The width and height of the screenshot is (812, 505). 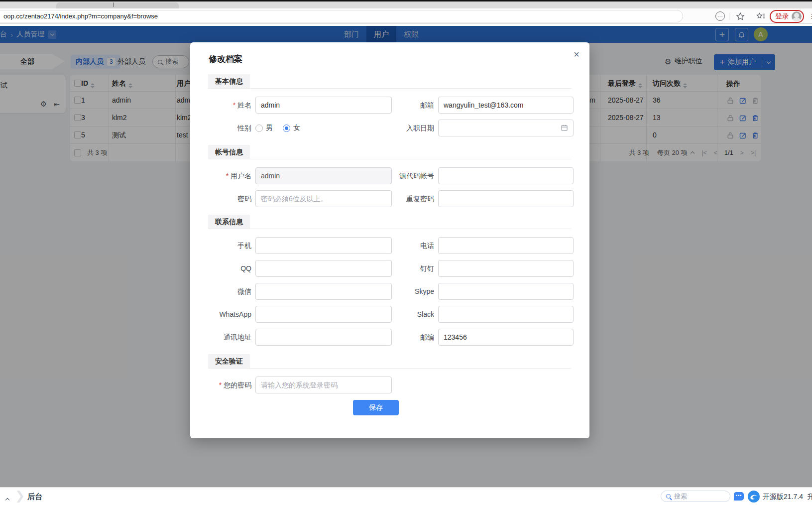 What do you see at coordinates (406, 13) in the screenshot?
I see `browser-chrome: oop.cc/zentao2174/index.php?m=company&f=…` at bounding box center [406, 13].